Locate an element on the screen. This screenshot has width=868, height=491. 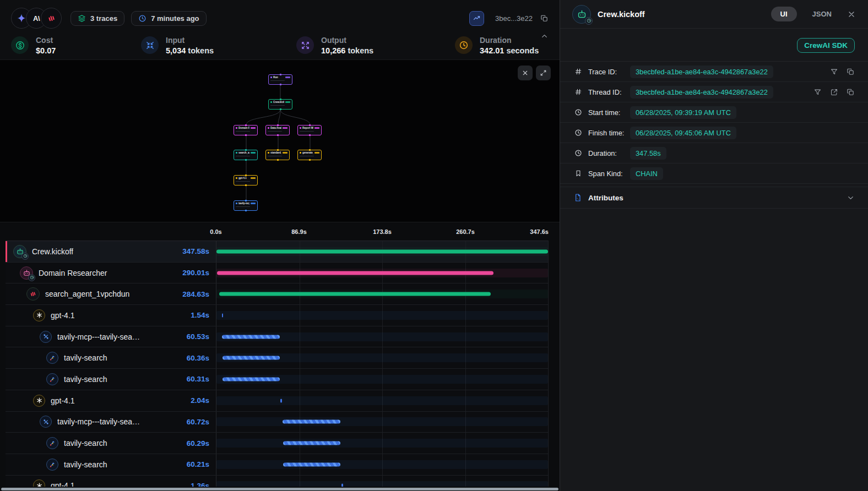
detail-row-start-time: Start time: 06/28/2025, 09:39:19 AM UTC is located at coordinates (714, 112).